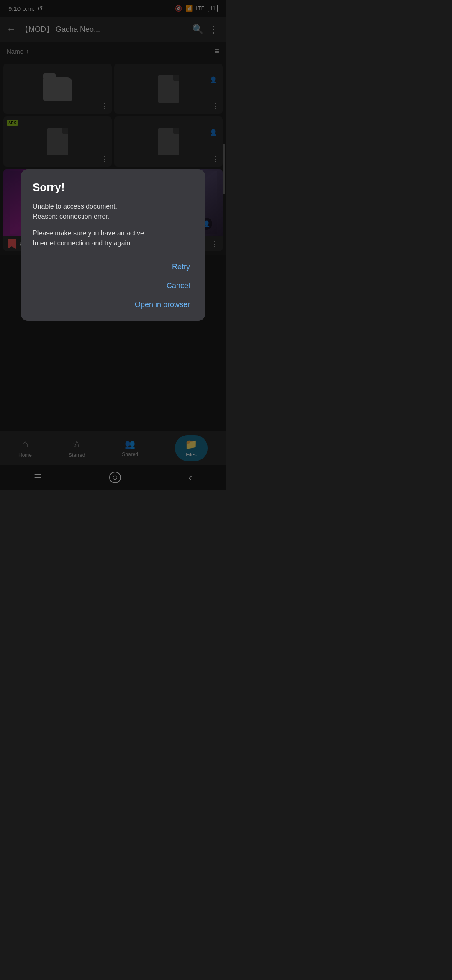 This screenshot has width=452, height=980. What do you see at coordinates (113, 211) in the screenshot?
I see `dialog-body-line1: Unable to access document. Reason: conne…` at bounding box center [113, 211].